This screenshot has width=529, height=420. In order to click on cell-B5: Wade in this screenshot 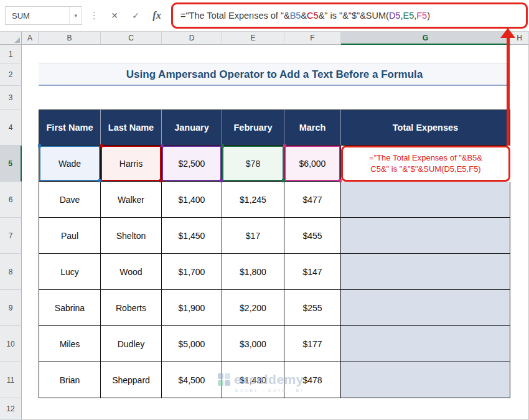, I will do `click(70, 164)`.